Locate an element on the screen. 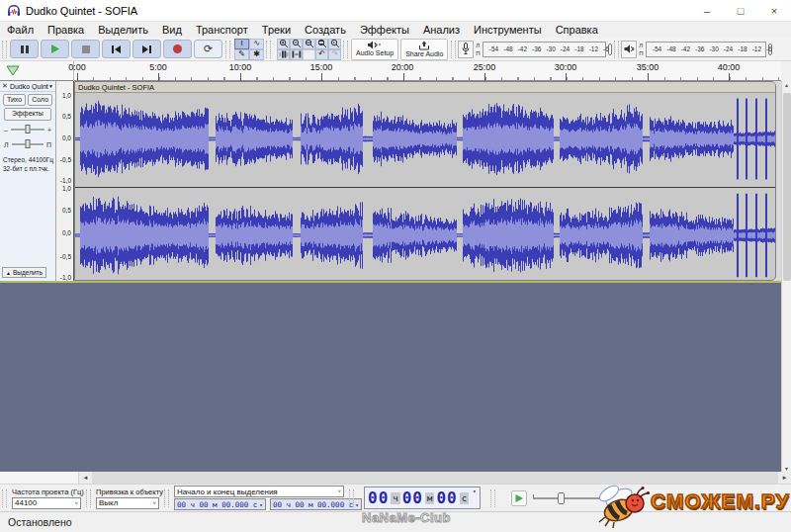 This screenshot has height=532, width=791. draw-tool-button: ✎ is located at coordinates (241, 55).